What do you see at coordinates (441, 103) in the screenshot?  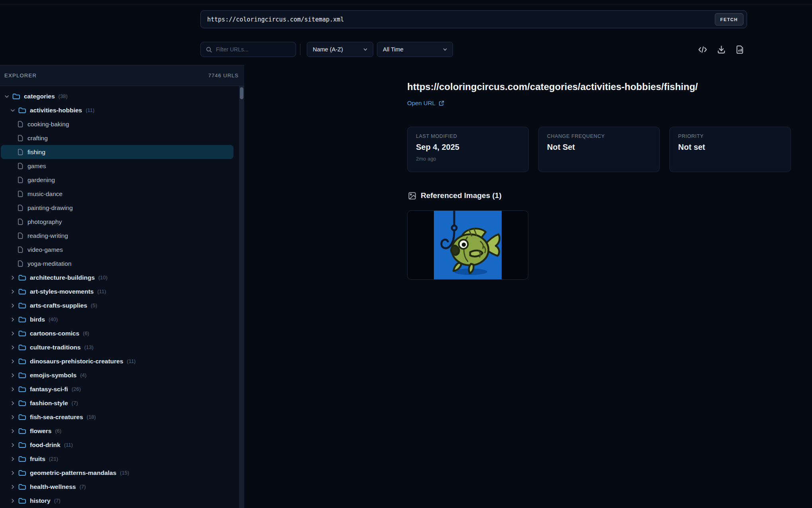 I see `external-link-icon` at bounding box center [441, 103].